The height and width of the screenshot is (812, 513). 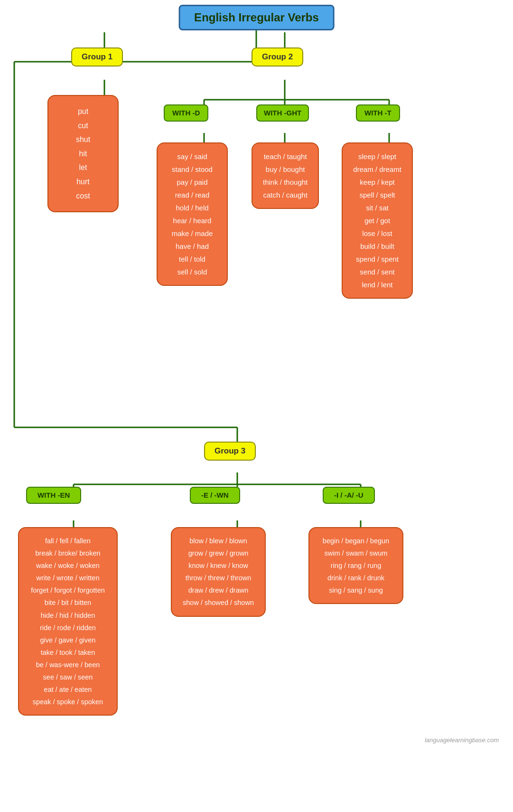 What do you see at coordinates (68, 640) in the screenshot?
I see `verb-item: give / gave / given` at bounding box center [68, 640].